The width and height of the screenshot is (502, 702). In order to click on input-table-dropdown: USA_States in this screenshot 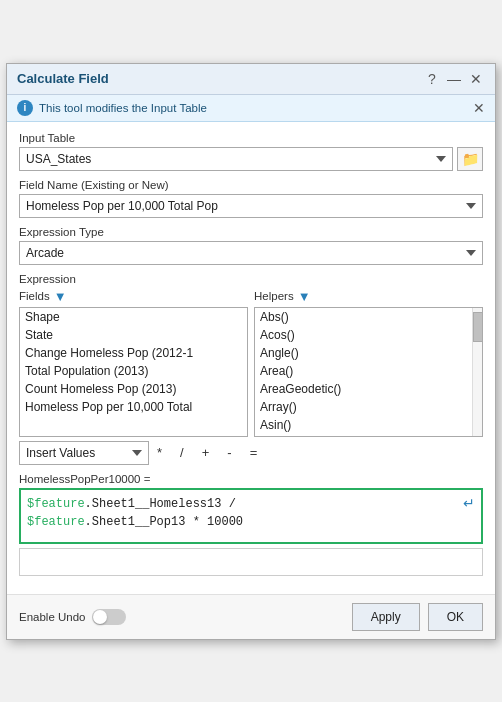, I will do `click(236, 159)`.